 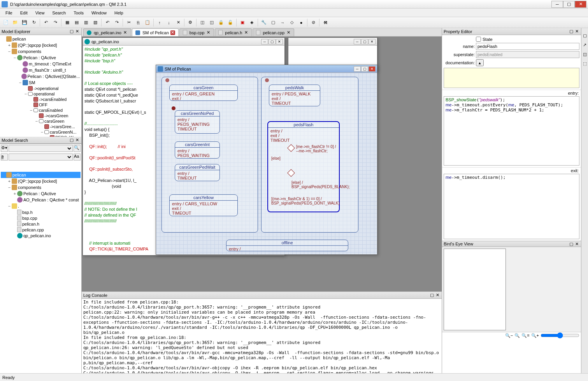 What do you see at coordinates (160, 23) in the screenshot?
I see `up-icon: ↑` at bounding box center [160, 23].